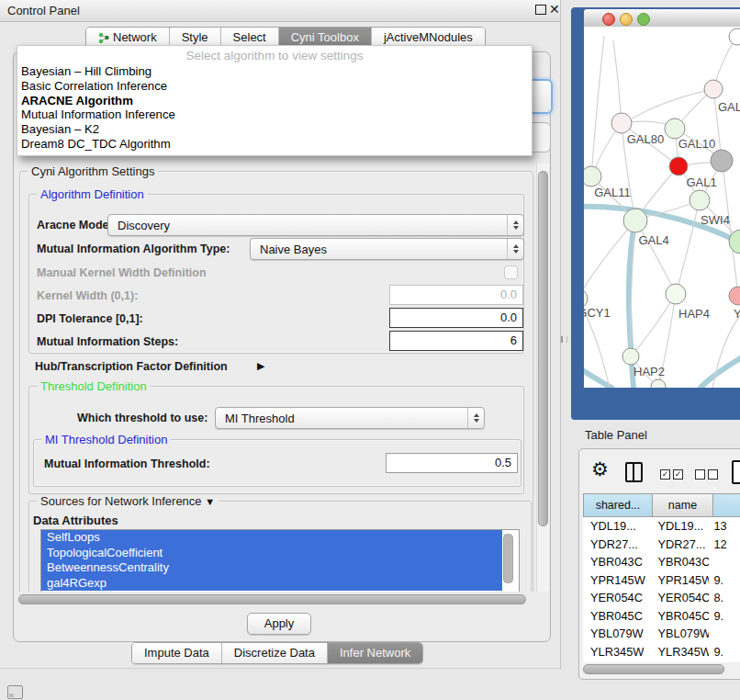 This screenshot has width=740, height=700. I want to click on panel-dock-icon, so click(15, 693).